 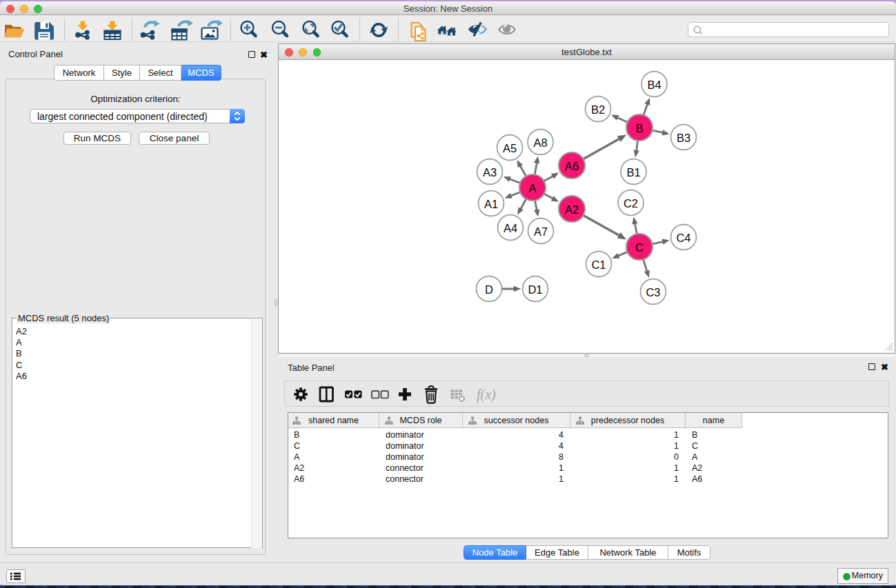 I want to click on svg-text: B2, so click(x=598, y=110).